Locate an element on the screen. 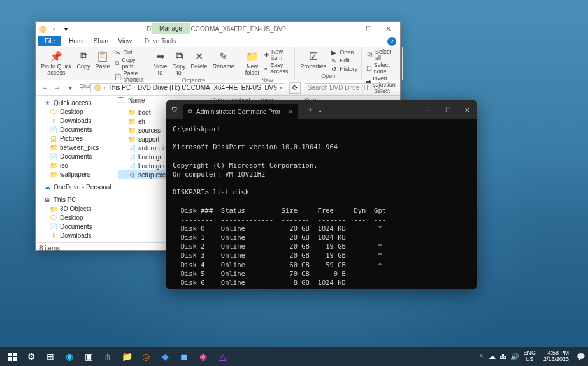 The height and width of the screenshot is (366, 588). app-icon: 📀 is located at coordinates (43, 29).